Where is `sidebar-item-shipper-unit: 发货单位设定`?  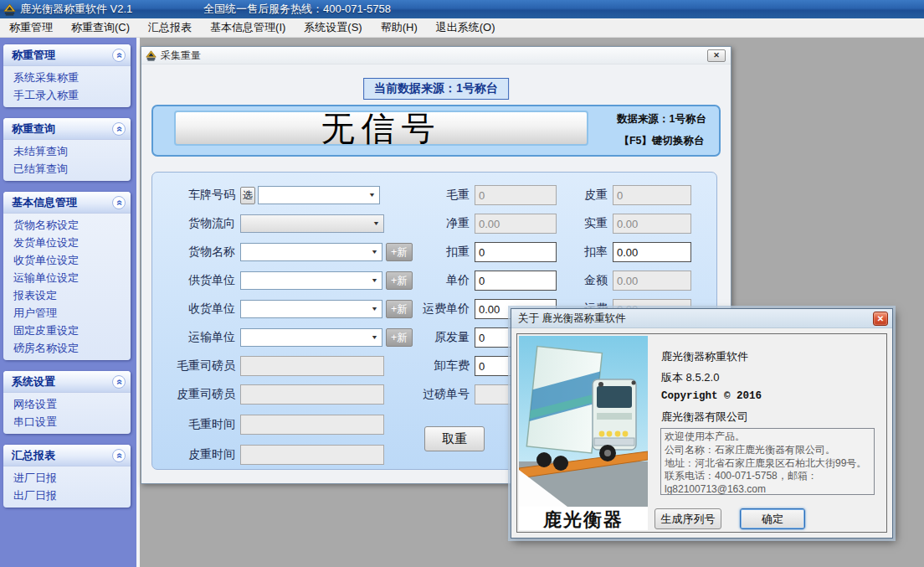
sidebar-item-shipper-unit: 发货单位设定 is located at coordinates (67, 243).